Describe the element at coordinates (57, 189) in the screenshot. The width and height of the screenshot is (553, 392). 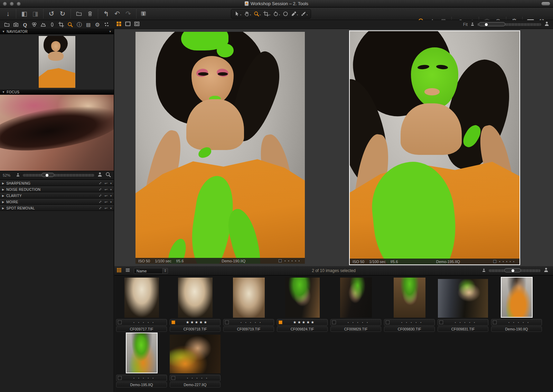
I see `tool-section-header: ▶ NOISE REDUCTION ↩ ▾` at that location.